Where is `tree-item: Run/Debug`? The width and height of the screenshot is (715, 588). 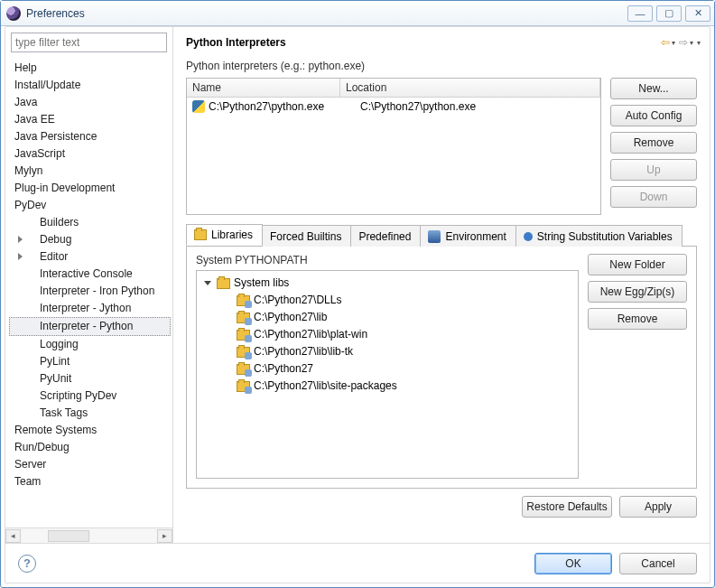
tree-item: Run/Debug is located at coordinates (90, 448).